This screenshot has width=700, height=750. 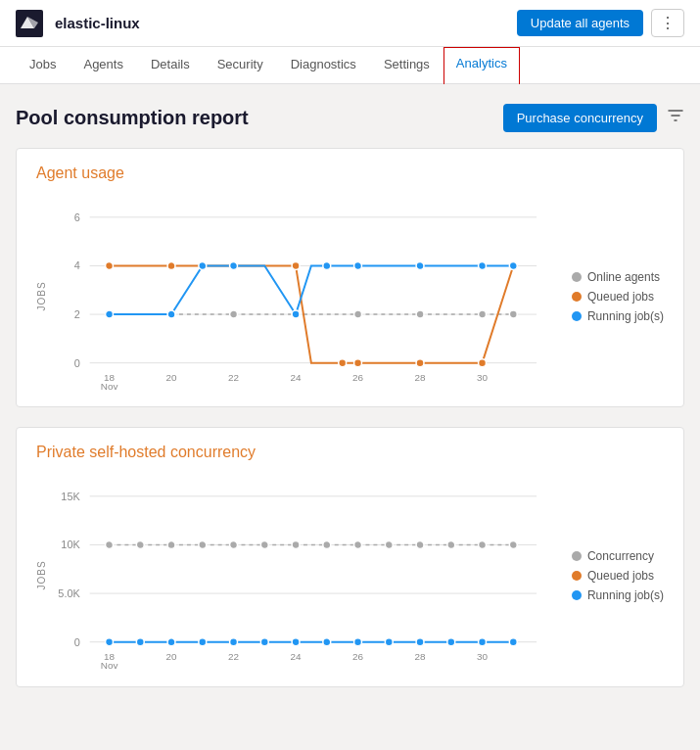 I want to click on svg-text: 6, so click(x=77, y=217).